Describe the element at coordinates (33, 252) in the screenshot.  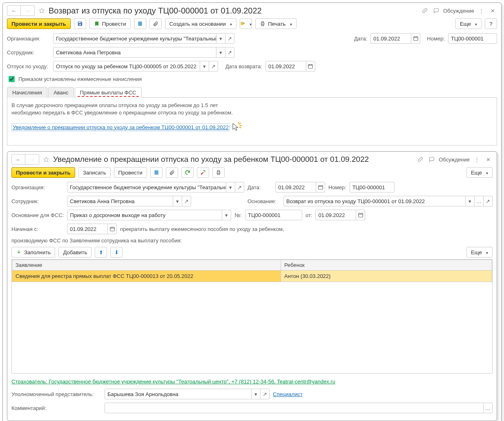
I see `fill-button: Заполнить` at that location.